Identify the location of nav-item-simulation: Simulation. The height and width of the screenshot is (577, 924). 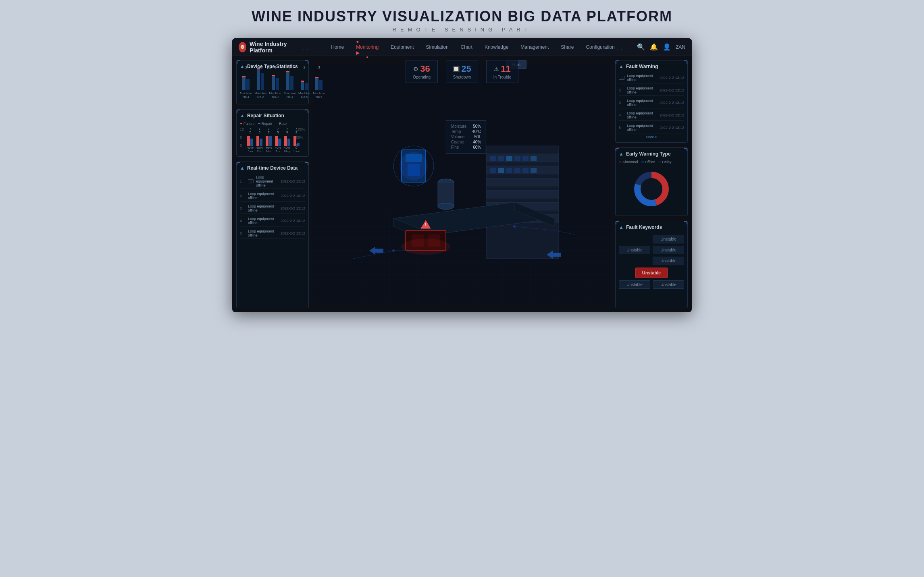
(437, 47).